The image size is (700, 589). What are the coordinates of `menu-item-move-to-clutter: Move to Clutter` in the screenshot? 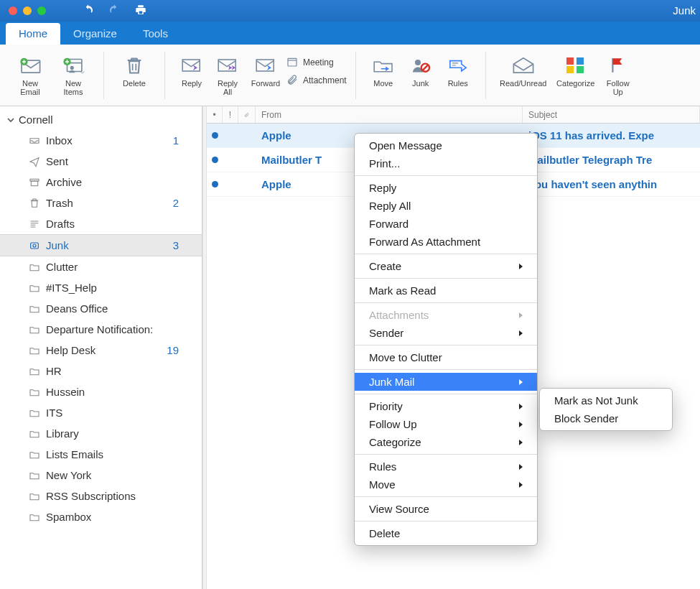 It's located at (446, 358).